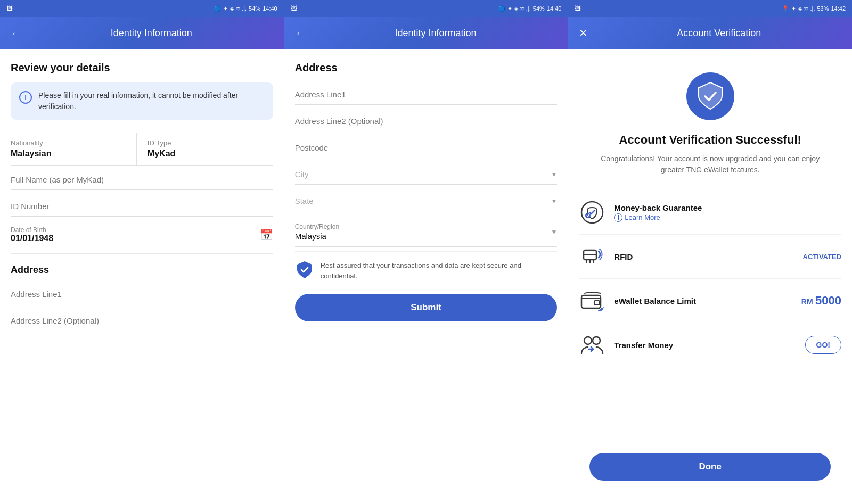 The width and height of the screenshot is (852, 504). Describe the element at coordinates (294, 9) in the screenshot. I see `status-bar-left-icon-2: 🖼` at that location.